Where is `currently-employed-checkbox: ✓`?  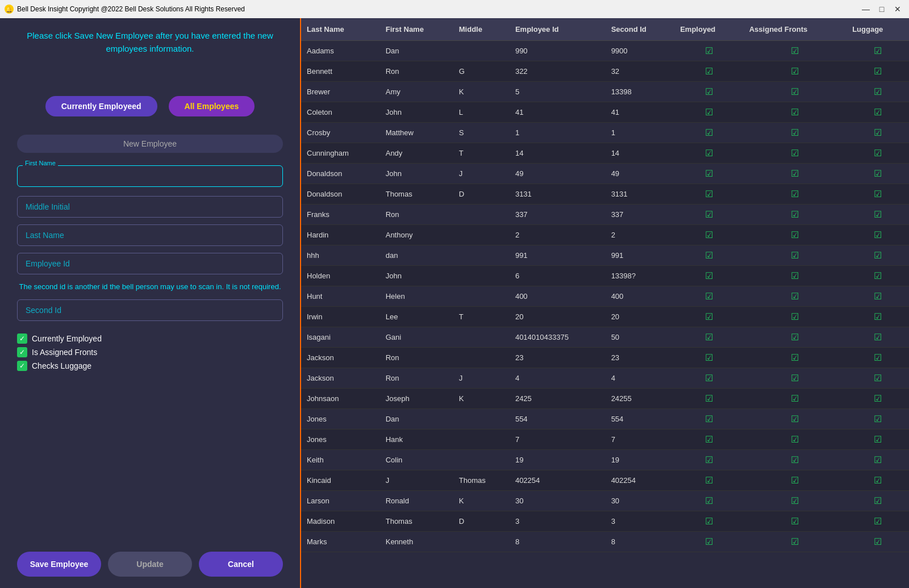 currently-employed-checkbox: ✓ is located at coordinates (22, 339).